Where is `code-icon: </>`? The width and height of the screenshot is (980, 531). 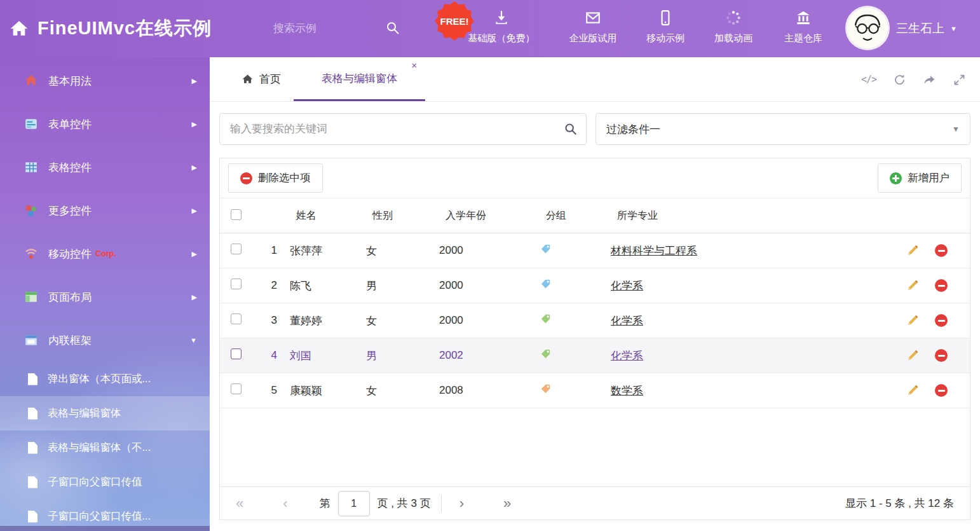
code-icon: </> is located at coordinates (869, 79).